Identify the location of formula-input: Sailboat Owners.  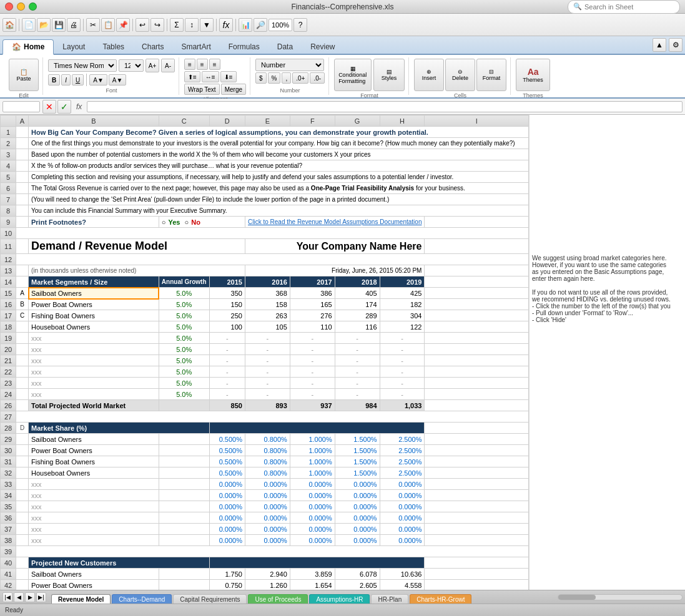
(385, 107).